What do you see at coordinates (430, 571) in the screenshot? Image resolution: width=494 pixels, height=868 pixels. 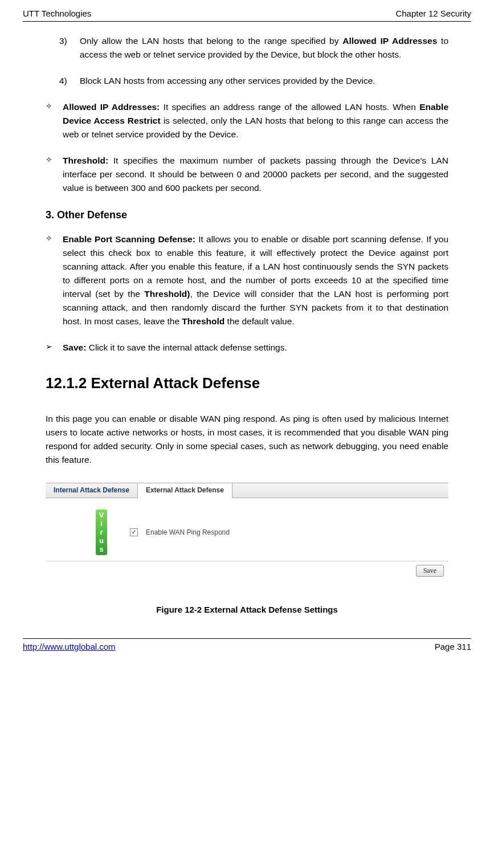 I see `save-button: Save` at bounding box center [430, 571].